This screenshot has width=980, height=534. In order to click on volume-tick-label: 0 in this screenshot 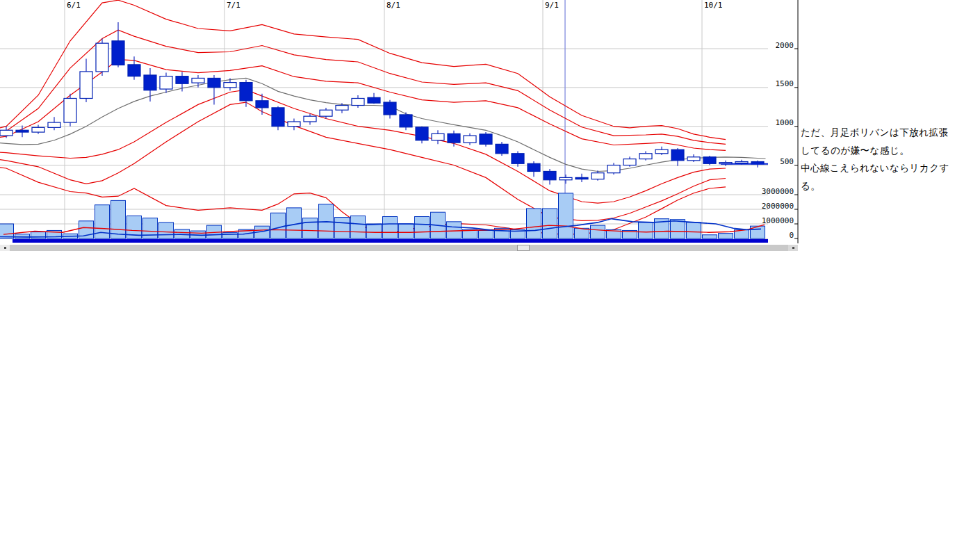, I will do `click(791, 235)`.